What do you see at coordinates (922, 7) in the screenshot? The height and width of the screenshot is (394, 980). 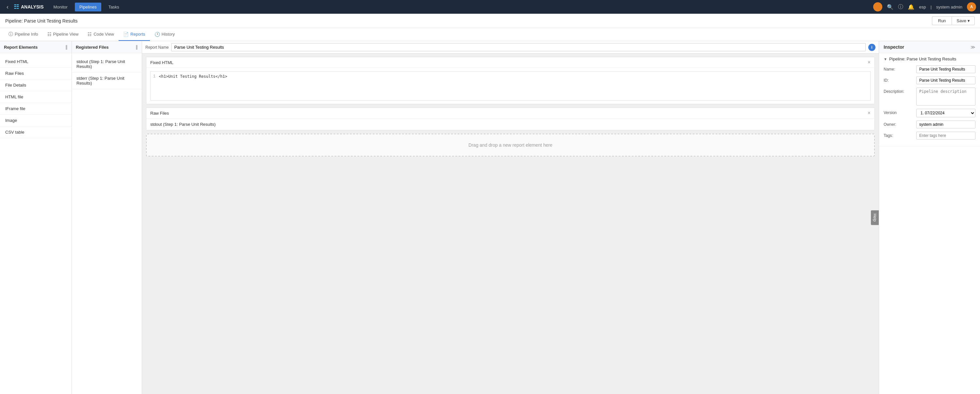 I see `nav-language: esp` at bounding box center [922, 7].